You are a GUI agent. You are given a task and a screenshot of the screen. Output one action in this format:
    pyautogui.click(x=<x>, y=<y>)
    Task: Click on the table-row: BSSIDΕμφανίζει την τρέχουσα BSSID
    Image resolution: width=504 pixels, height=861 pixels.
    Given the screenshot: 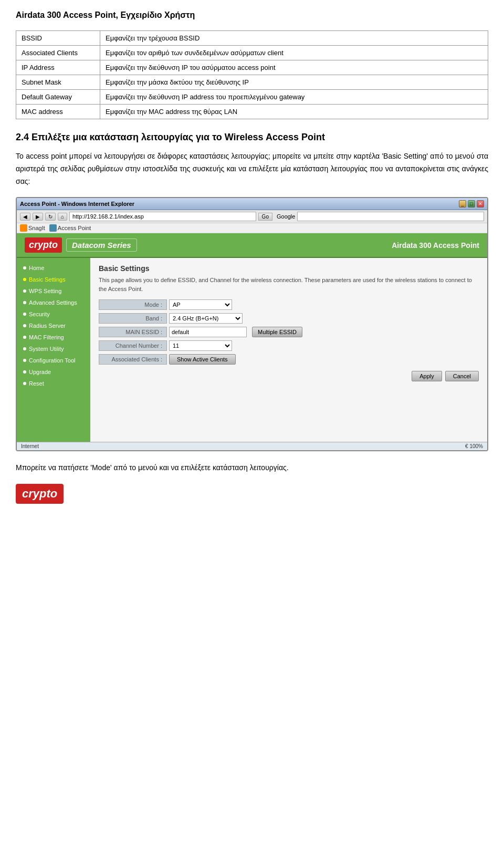 What is the action you would take?
    pyautogui.click(x=252, y=38)
    